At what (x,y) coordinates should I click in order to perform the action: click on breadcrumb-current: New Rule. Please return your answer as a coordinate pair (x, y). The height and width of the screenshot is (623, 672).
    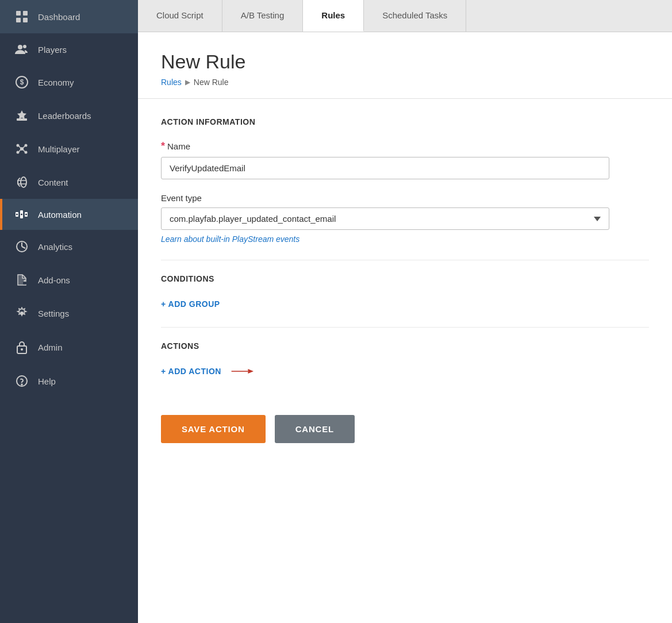
    Looking at the image, I should click on (212, 82).